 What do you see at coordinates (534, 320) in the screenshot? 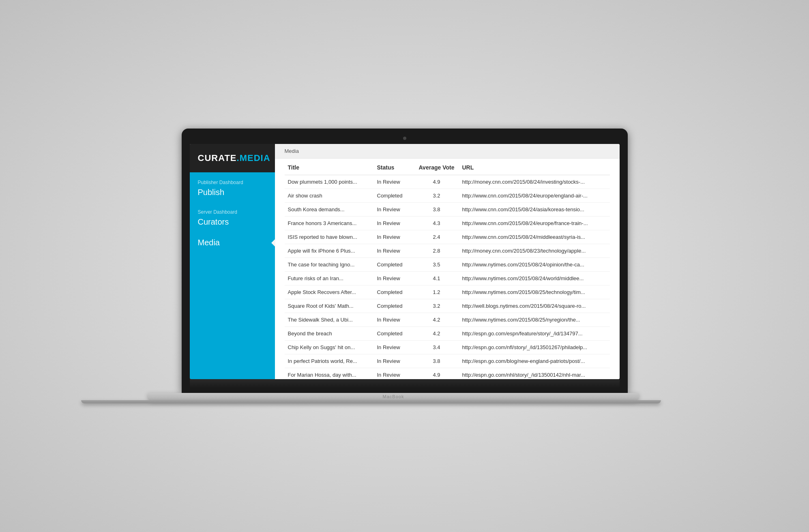
I see `cell-url: http://www.nytimes.com/2015/08/25/nyregi…` at bounding box center [534, 320].